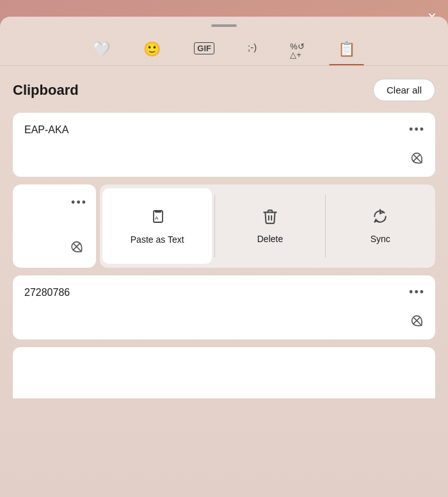 This screenshot has height=497, width=448. I want to click on clipboard-item-1: EAP-AKA •••, so click(224, 145).